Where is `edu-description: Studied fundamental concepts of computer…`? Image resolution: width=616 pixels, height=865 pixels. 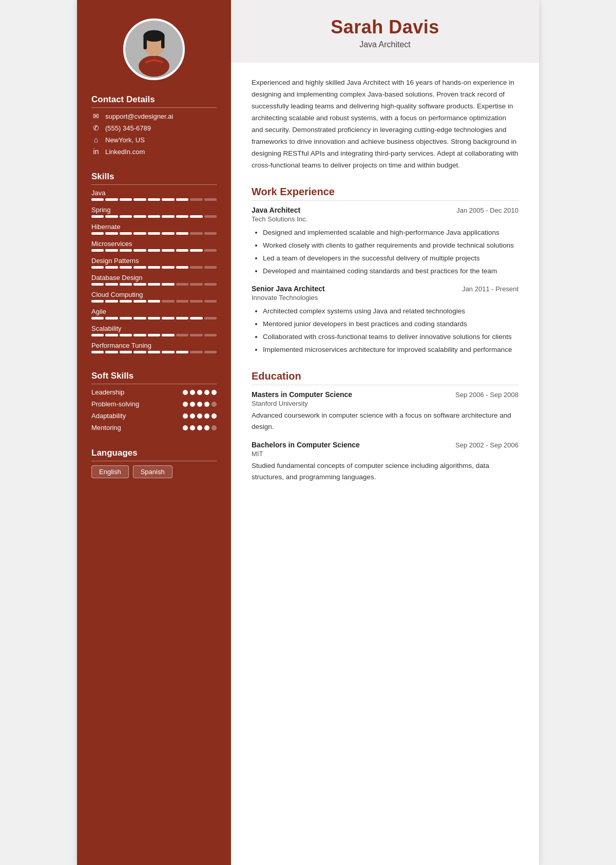
edu-description: Studied fundamental concepts of computer… is located at coordinates (385, 472).